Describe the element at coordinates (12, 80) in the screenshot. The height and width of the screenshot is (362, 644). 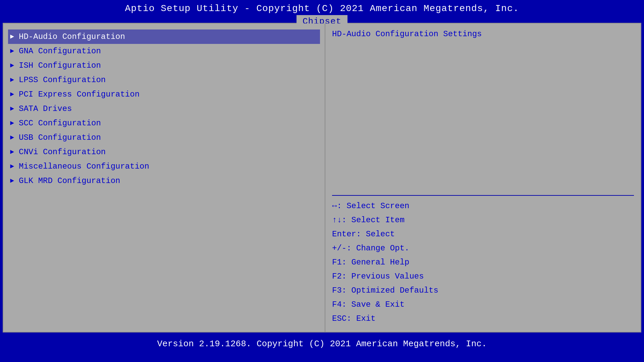
I see `arrow-icon-lpss: ►` at that location.